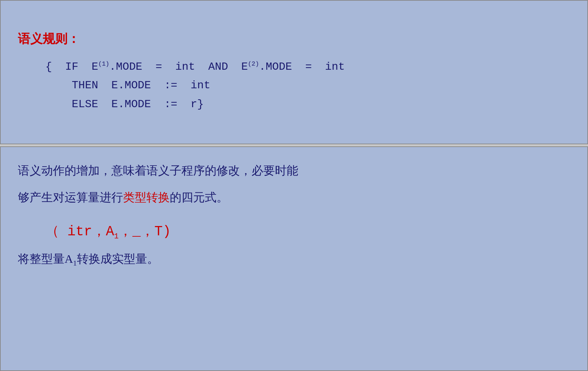  I want to click on convert-prefix: 将整型量A, so click(45, 259).